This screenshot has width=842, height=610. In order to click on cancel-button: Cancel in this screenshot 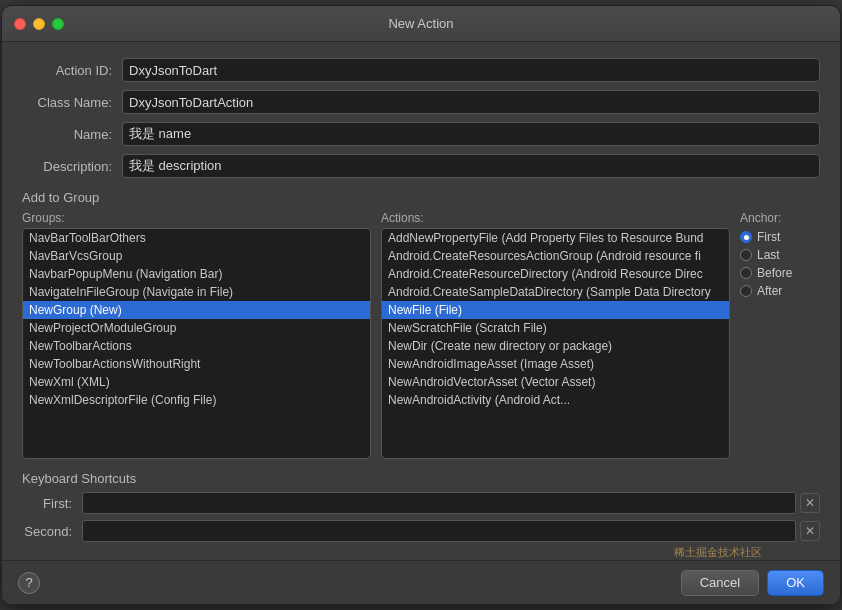, I will do `click(720, 583)`.